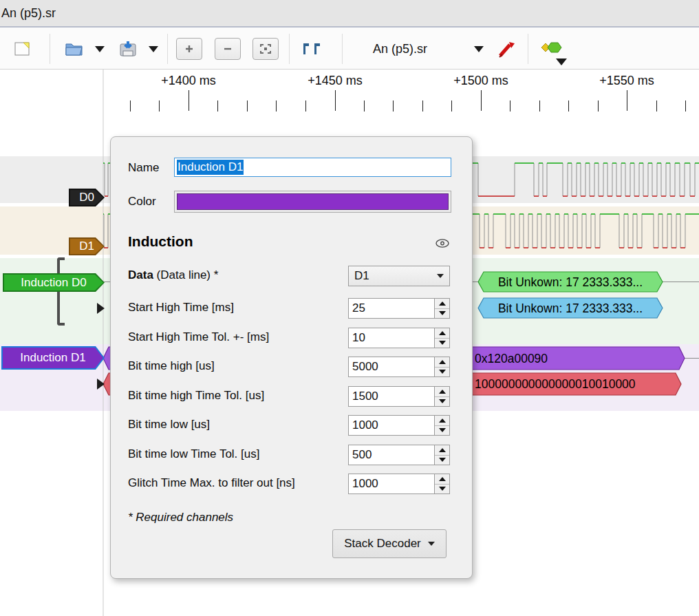 The image size is (699, 616). What do you see at coordinates (189, 49) in the screenshot?
I see `zoom-in-button` at bounding box center [189, 49].